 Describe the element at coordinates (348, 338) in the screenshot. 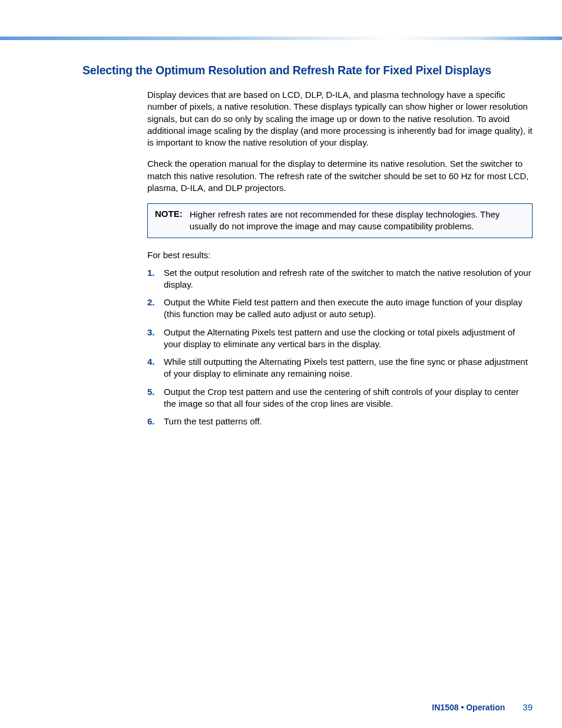

I see `step-text: Output the Alternating Pixels test patte…` at that location.